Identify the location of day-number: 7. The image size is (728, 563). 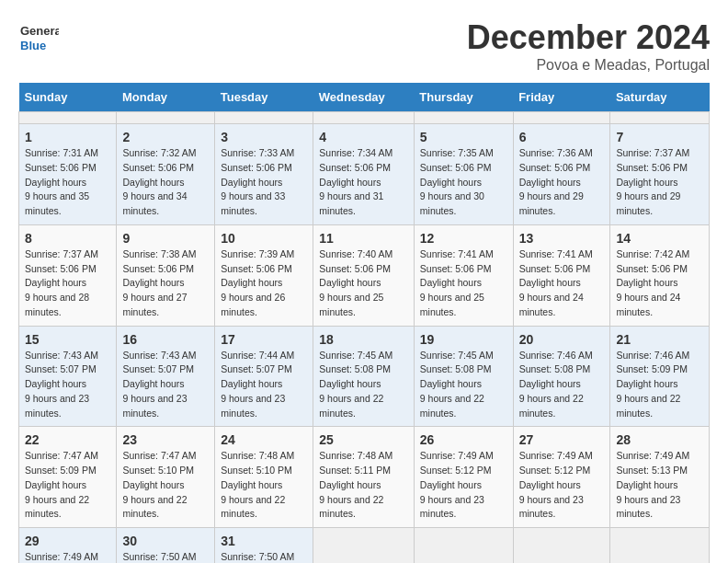
(660, 137).